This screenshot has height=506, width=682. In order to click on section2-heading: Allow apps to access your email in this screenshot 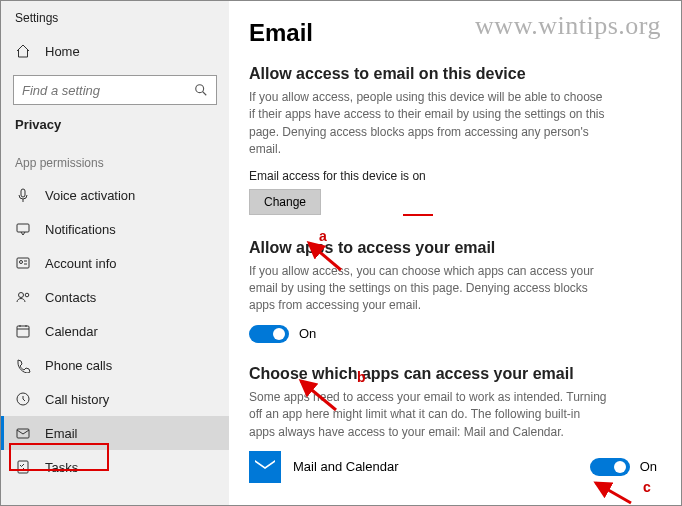, I will do `click(453, 248)`.